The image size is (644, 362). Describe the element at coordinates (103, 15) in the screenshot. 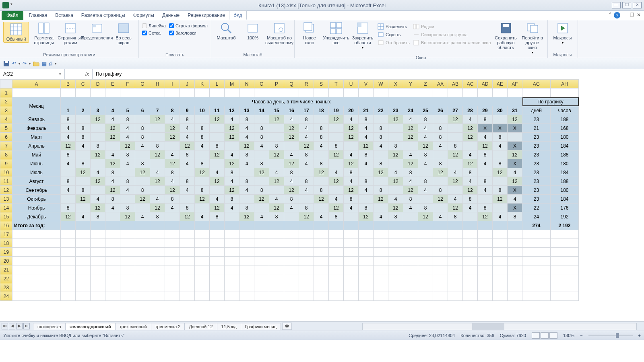

I see `tab-page-layout: Разметка страницы` at that location.